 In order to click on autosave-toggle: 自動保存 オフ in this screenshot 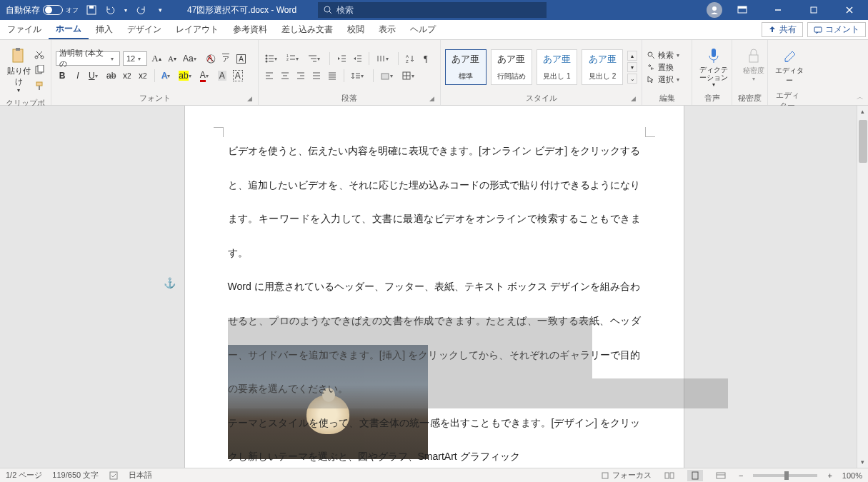, I will do `click(42, 10)`.